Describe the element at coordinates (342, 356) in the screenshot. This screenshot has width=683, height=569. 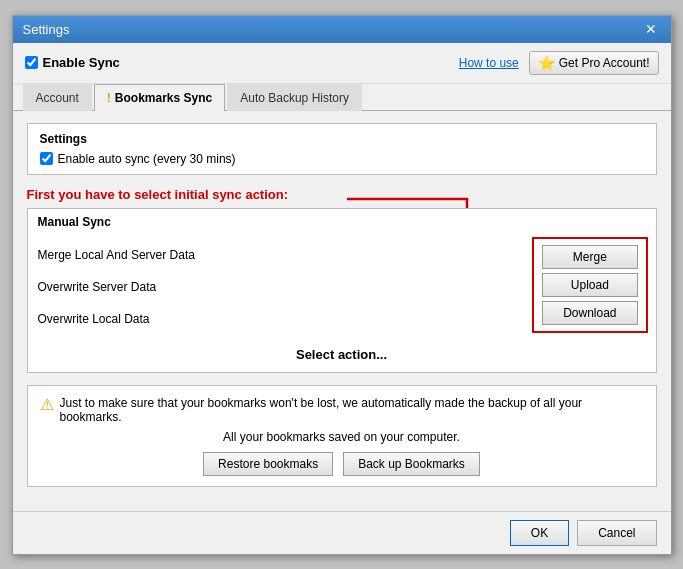
I see `select-action-label: Select action...` at that location.